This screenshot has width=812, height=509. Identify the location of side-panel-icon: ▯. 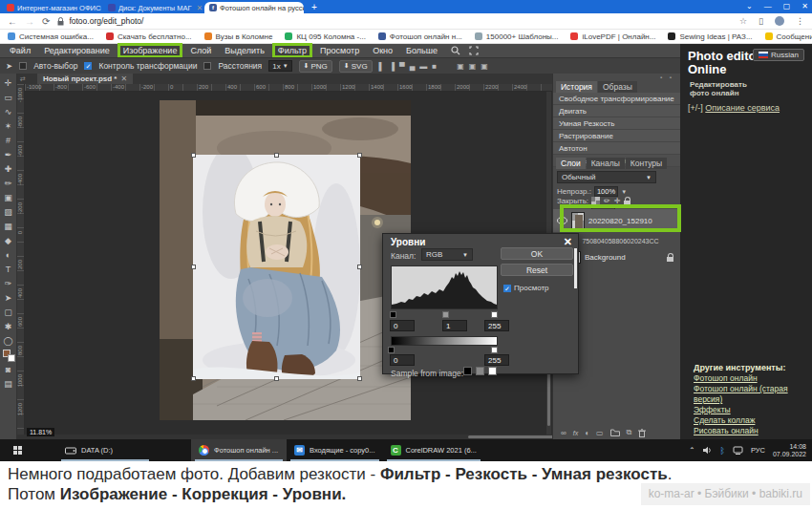
(760, 21).